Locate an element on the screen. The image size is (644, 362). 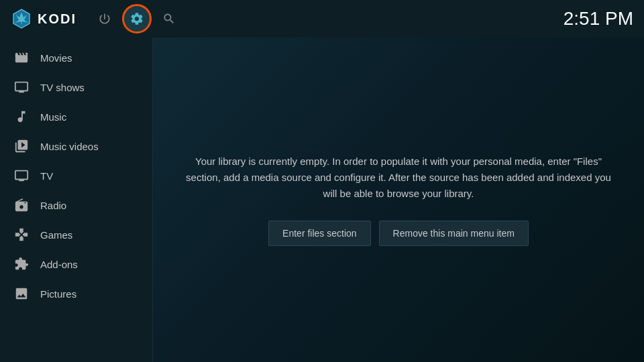
pictures-label: Pictures is located at coordinates (58, 294).